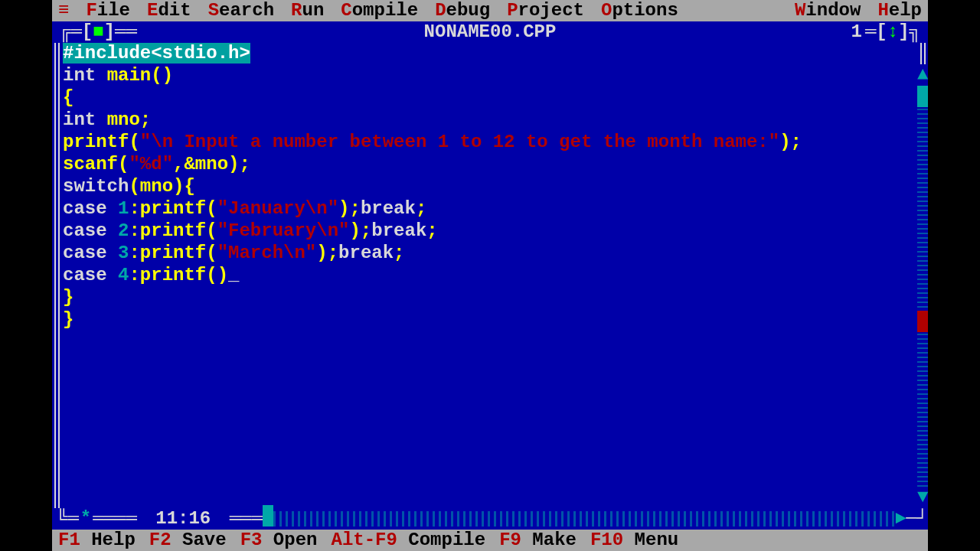 This screenshot has width=980, height=551. I want to click on status-save: F2 Save, so click(188, 540).